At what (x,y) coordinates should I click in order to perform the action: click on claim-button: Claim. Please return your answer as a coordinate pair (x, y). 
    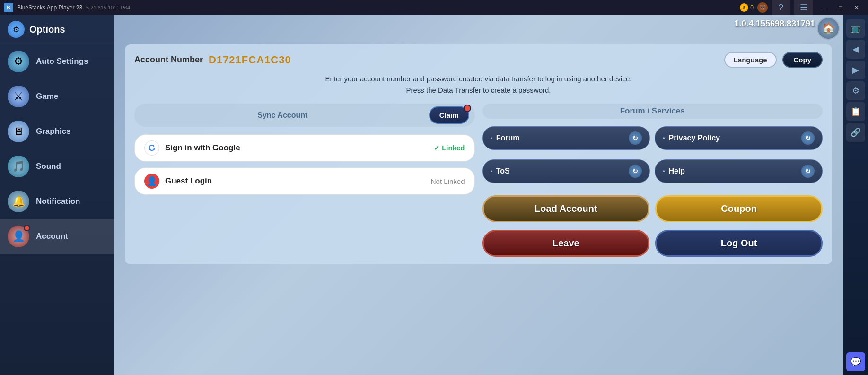
    Looking at the image, I should click on (449, 115).